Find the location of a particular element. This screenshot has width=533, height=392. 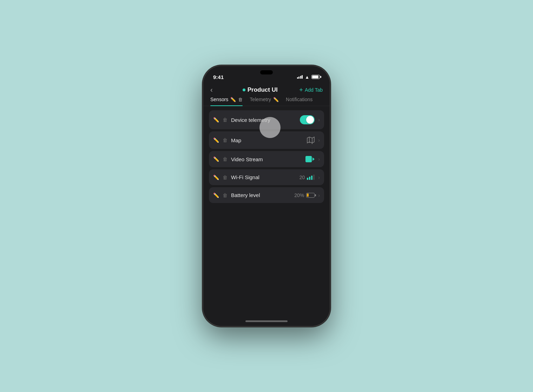

wifi-signal-icon is located at coordinates (311, 177).